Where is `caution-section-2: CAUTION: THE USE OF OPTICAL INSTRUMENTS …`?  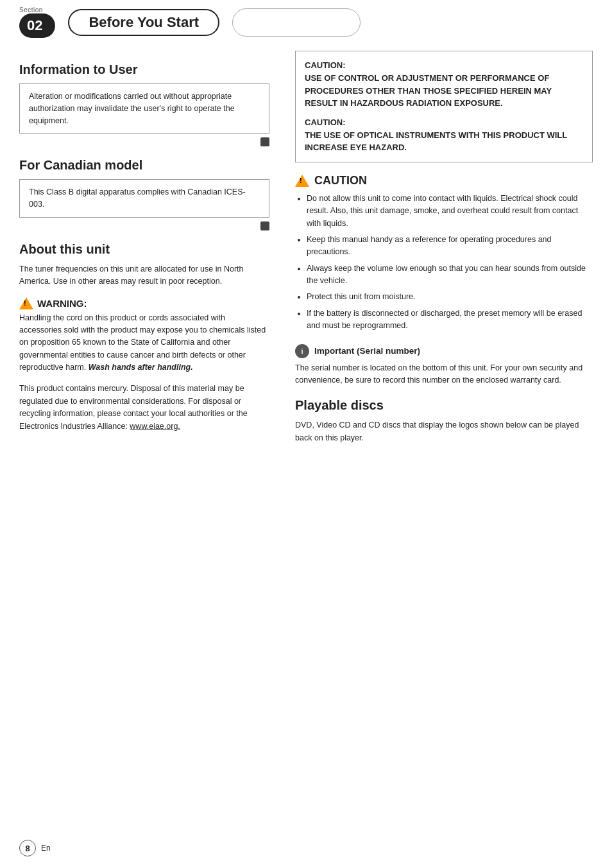
caution-section-2: CAUTION: THE USE OF OPTICAL INSTRUMENTS … is located at coordinates (444, 135).